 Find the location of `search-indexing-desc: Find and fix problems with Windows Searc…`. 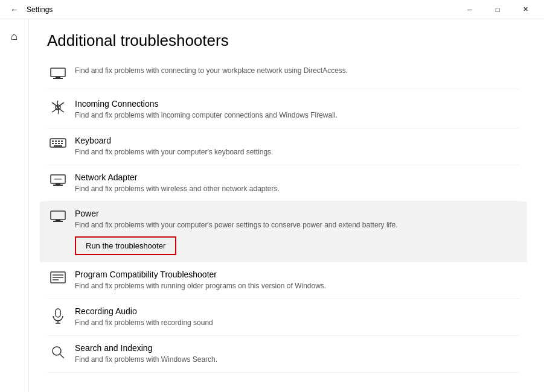

search-indexing-desc: Find and fix problems with Windows Searc… is located at coordinates (297, 359).